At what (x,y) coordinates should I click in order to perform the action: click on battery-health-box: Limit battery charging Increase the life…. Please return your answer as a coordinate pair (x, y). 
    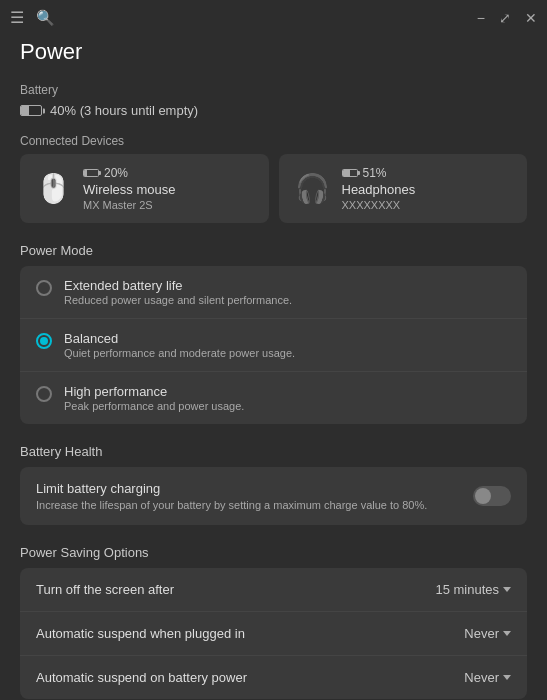
    Looking at the image, I should click on (274, 496).